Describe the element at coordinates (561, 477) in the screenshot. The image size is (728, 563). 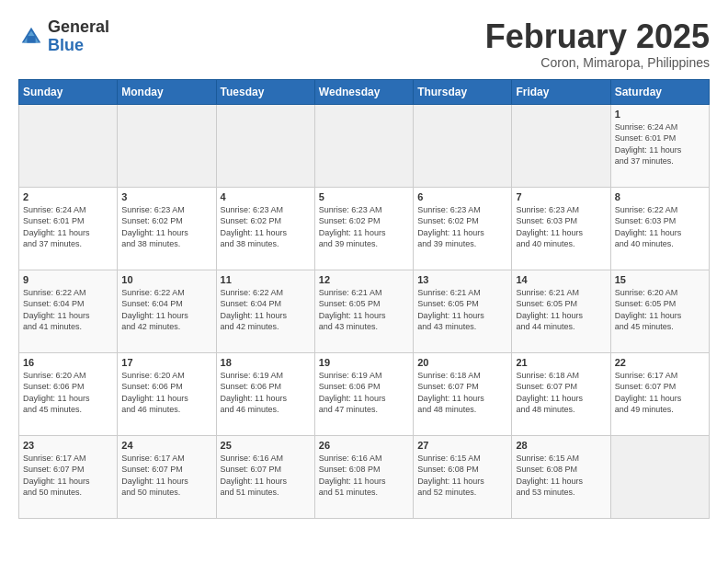
I see `calendar-cell: 28Sunrise: 6:15 AM Sunset: 6:08 PM Dayli…` at that location.